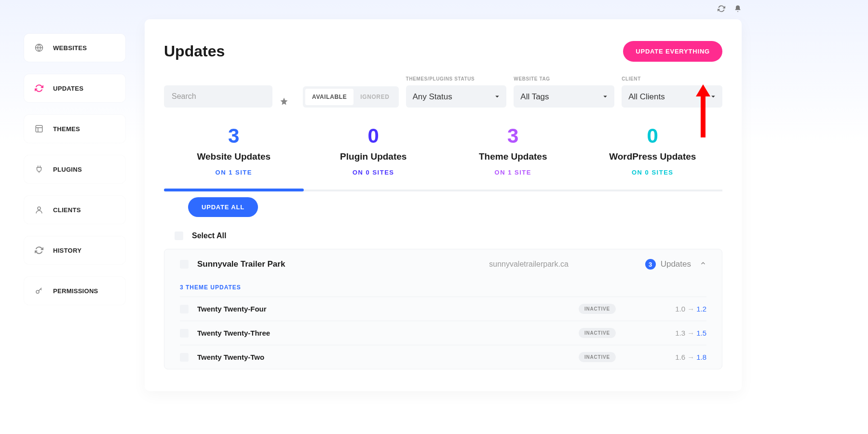 The height and width of the screenshot is (434, 868). I want to click on sidebar-item-history: HISTORY, so click(75, 250).